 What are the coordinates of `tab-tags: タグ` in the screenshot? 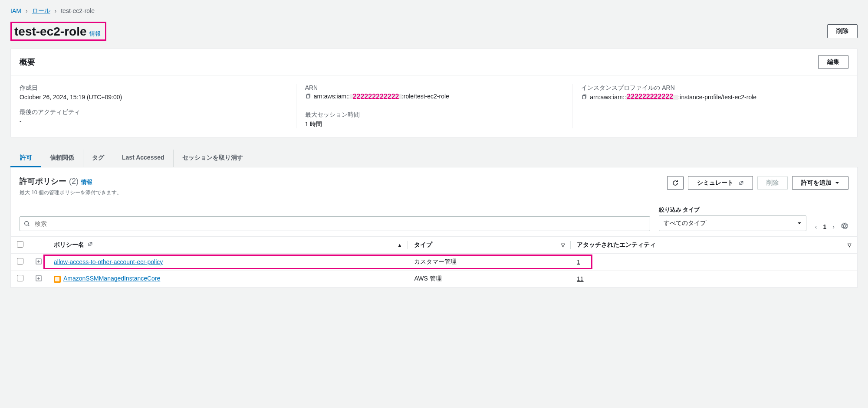 It's located at (98, 158).